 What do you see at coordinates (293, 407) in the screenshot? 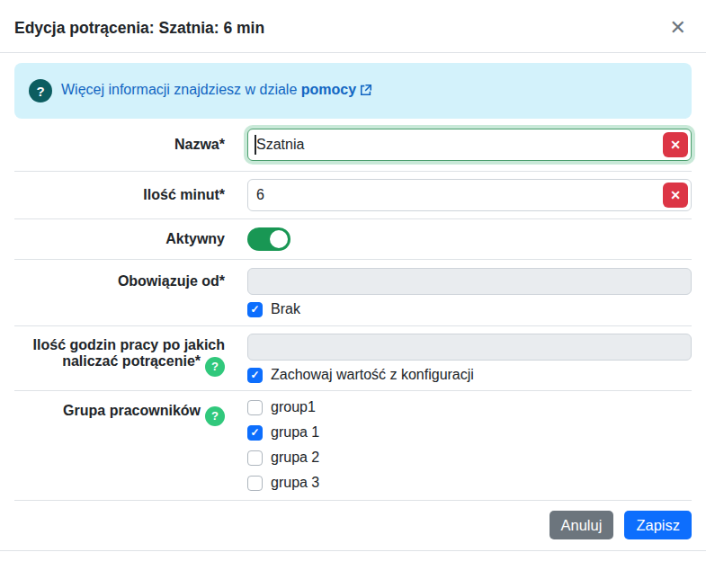
I see `group1-label: group1` at bounding box center [293, 407].